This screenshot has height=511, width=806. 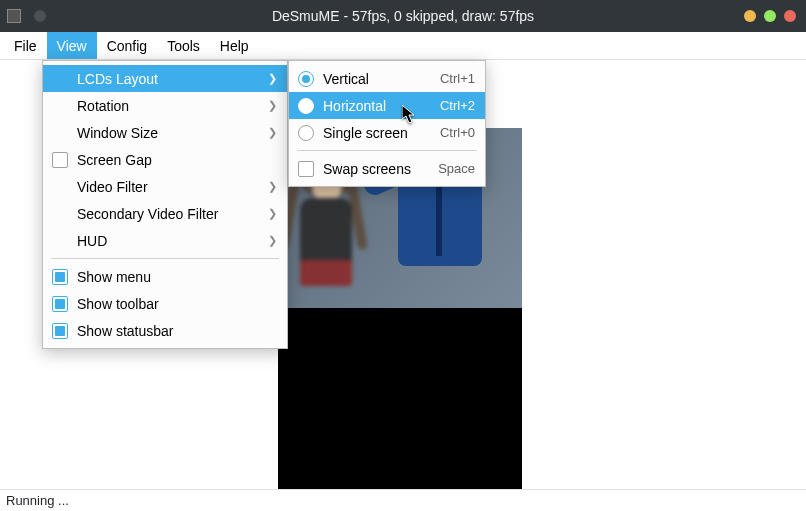 What do you see at coordinates (369, 133) in the screenshot?
I see `menu-item-label: Single screen` at bounding box center [369, 133].